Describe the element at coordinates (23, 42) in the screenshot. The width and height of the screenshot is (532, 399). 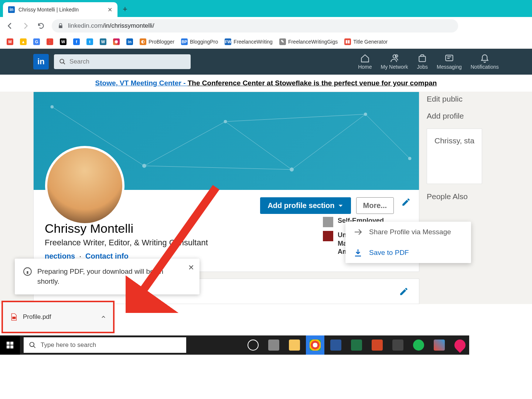
I see `bookmark-item: ▲` at that location.